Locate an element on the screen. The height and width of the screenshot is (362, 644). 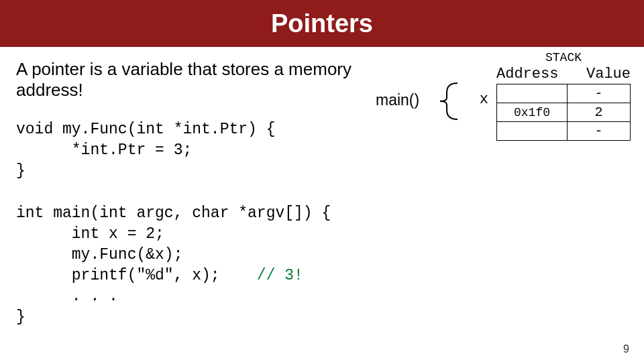
stack-table: - 0x1f0 2 - is located at coordinates (564, 113).